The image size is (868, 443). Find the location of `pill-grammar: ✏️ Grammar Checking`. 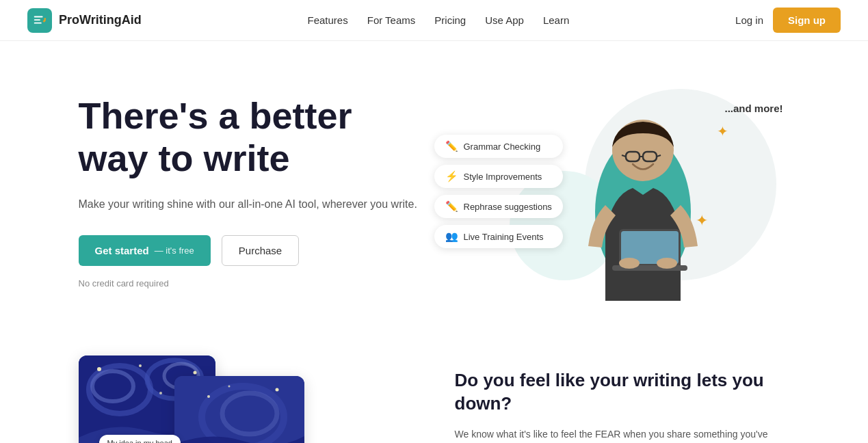

pill-grammar: ✏️ Grammar Checking is located at coordinates (499, 146).